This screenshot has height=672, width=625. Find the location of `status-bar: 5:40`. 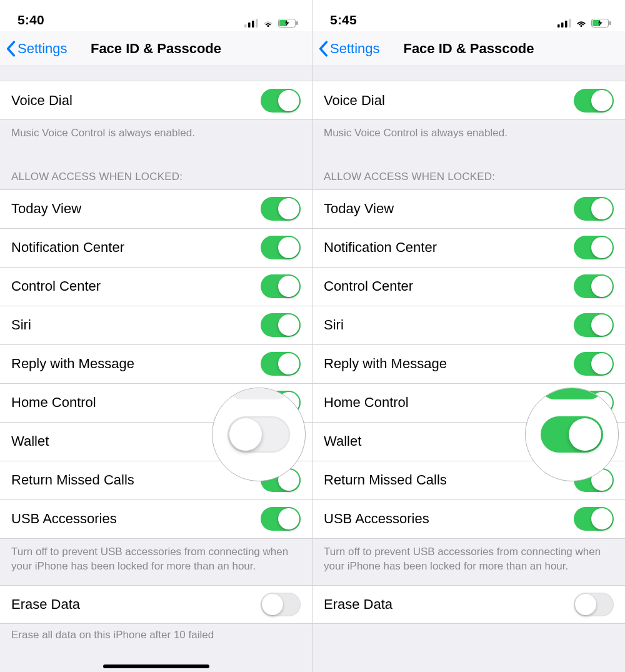

status-bar: 5:40 is located at coordinates (156, 16).